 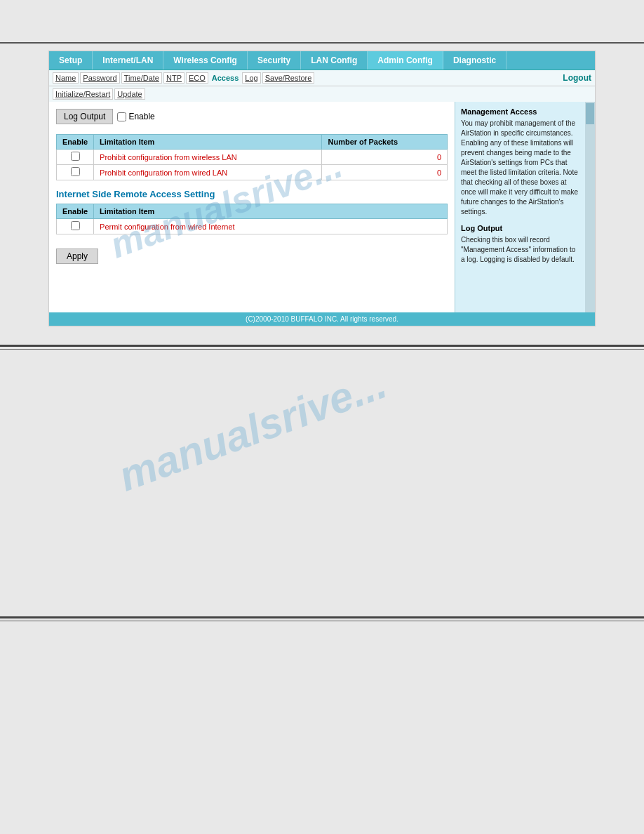 I want to click on table-row: Prohibit configuration from wired LAN 0, so click(x=253, y=173).